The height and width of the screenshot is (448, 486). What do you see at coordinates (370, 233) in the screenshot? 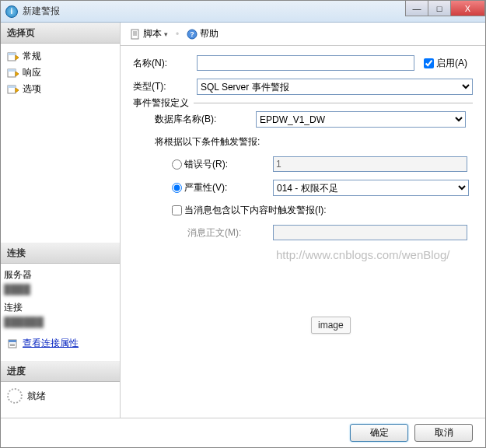
I see `msg-text-input` at bounding box center [370, 233].